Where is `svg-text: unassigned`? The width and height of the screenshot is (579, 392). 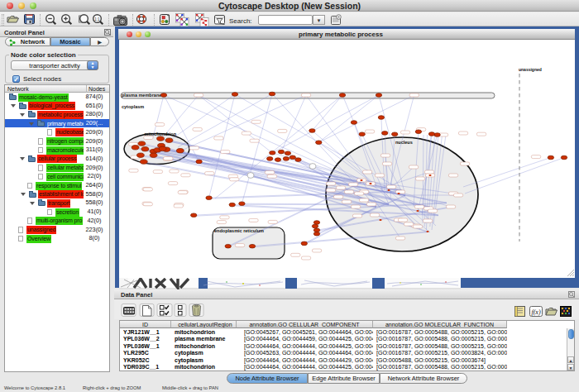
svg-text: unassigned is located at coordinates (530, 69).